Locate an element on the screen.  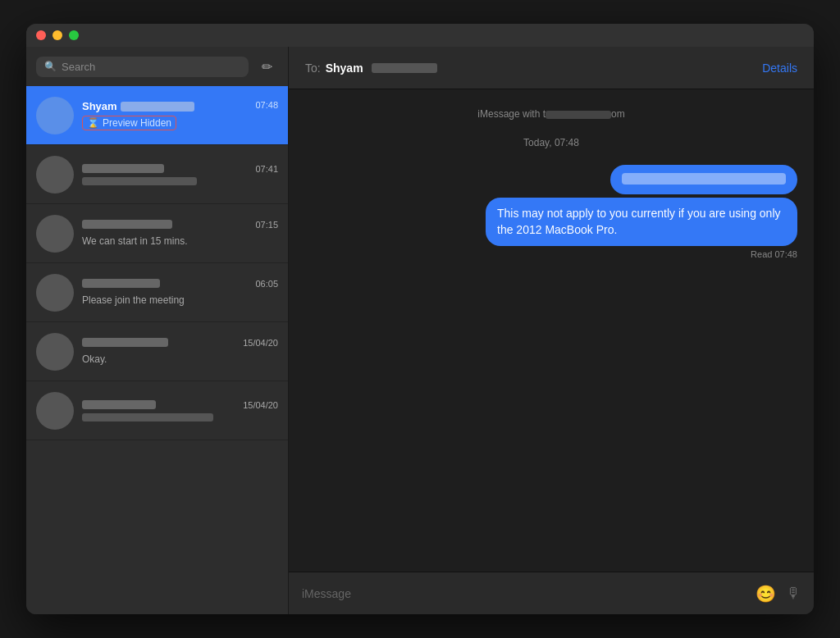
close-button is located at coordinates (41, 35).